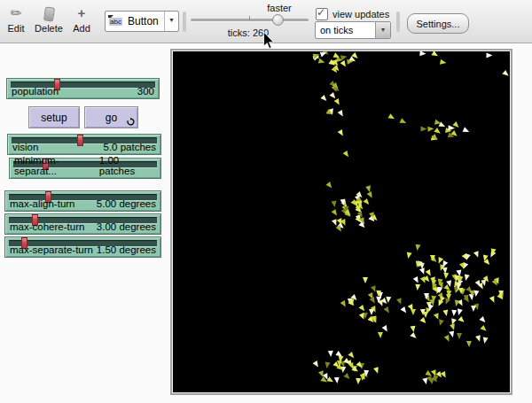 The width and height of the screenshot is (532, 403). What do you see at coordinates (322, 14) in the screenshot?
I see `view-updates-checkbox: ✓` at bounding box center [322, 14].